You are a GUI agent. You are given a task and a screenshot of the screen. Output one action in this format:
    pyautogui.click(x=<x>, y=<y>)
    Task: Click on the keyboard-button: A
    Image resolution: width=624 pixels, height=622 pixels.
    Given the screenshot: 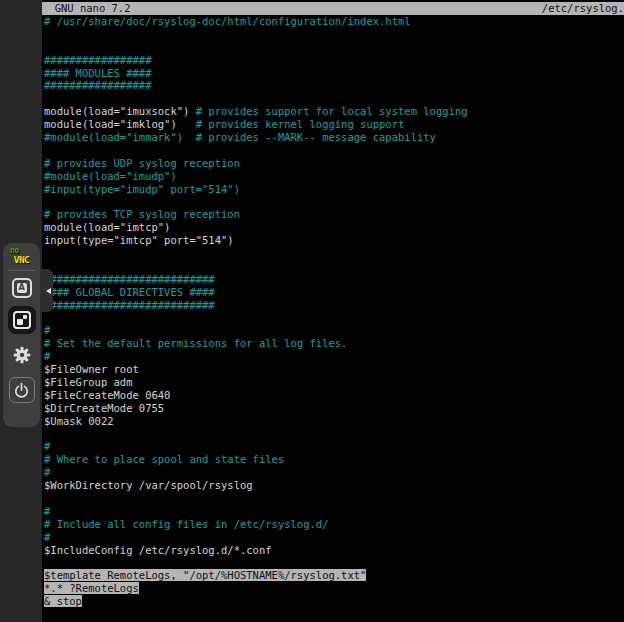 What is the action you would take?
    pyautogui.click(x=22, y=288)
    